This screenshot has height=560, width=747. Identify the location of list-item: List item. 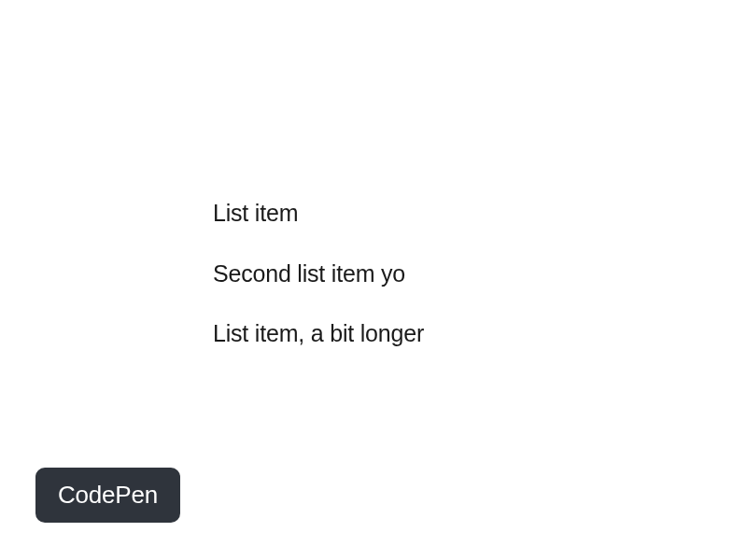
(318, 213).